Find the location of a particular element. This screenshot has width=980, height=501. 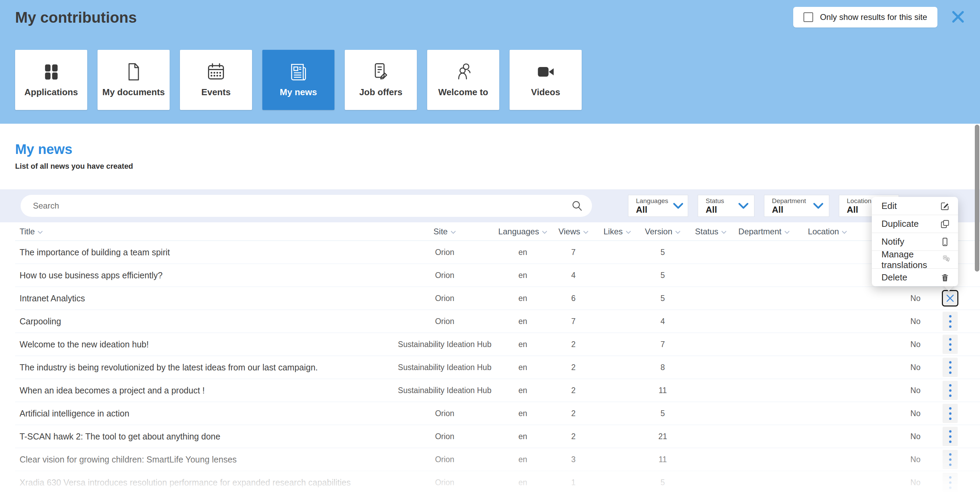

table-row: Xradia 630 Versa introduces resolution p… is located at coordinates (498, 483).